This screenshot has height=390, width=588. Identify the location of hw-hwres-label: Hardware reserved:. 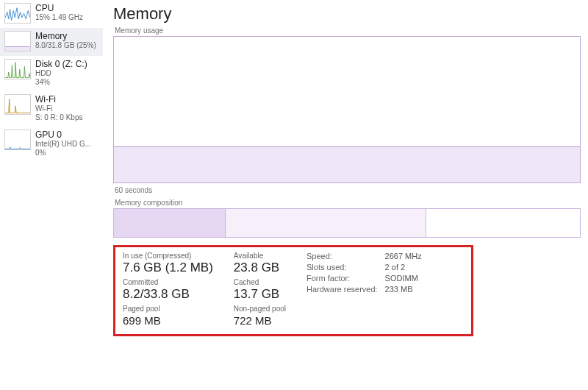
(343, 289).